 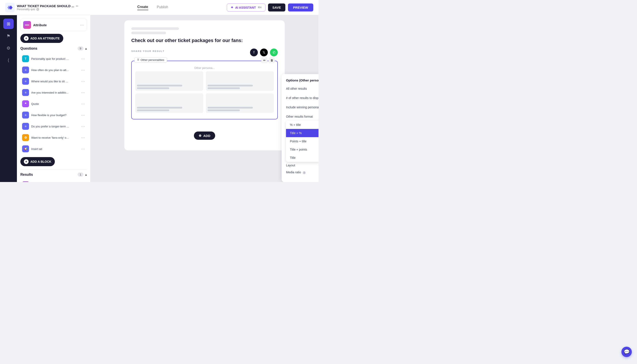 I want to click on share-facebook-button: f, so click(x=254, y=52).